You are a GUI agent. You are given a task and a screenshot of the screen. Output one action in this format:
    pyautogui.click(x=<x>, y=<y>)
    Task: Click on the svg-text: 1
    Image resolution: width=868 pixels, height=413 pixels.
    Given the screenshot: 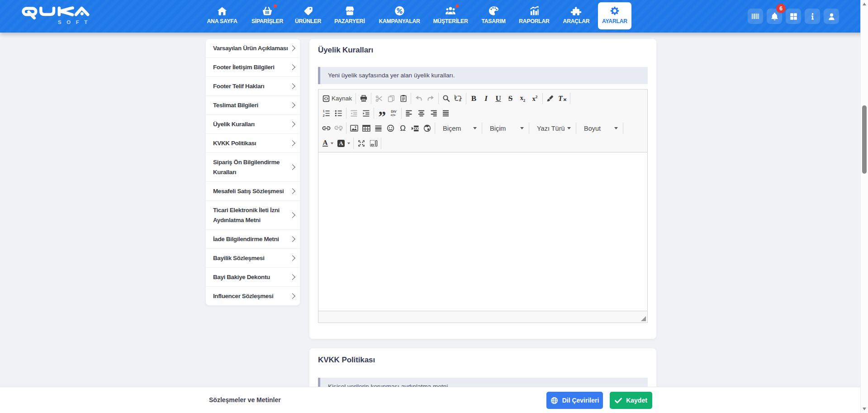 What is the action you would take?
    pyautogui.click(x=324, y=111)
    